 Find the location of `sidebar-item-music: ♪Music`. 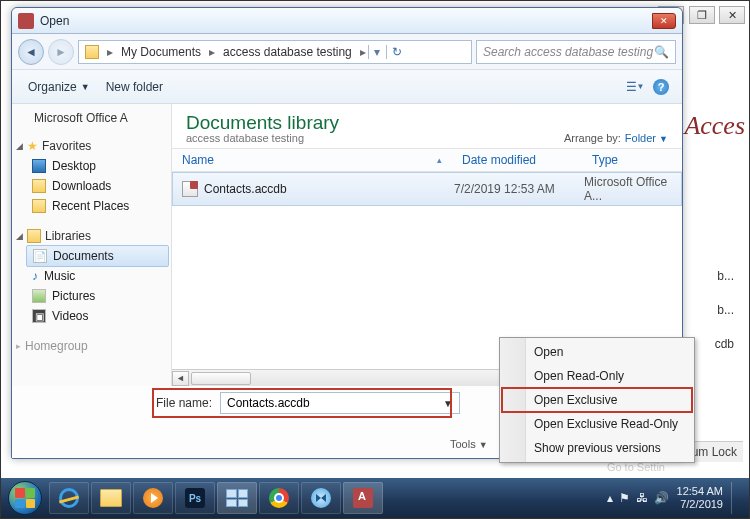

sidebar-item-music: ♪Music is located at coordinates (92, 276).